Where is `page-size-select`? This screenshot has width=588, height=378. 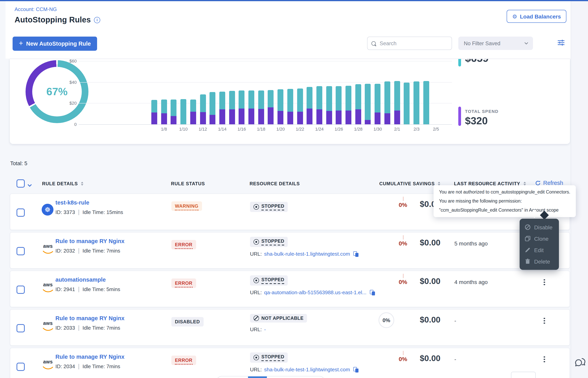
page-size-select is located at coordinates (523, 375).